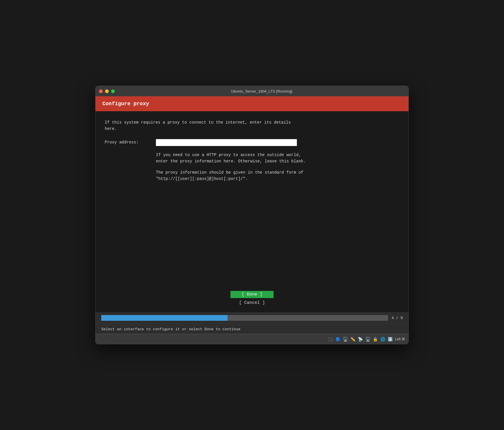  What do you see at coordinates (390, 339) in the screenshot?
I see `taskbar-icon-9: ⬇️` at bounding box center [390, 339].